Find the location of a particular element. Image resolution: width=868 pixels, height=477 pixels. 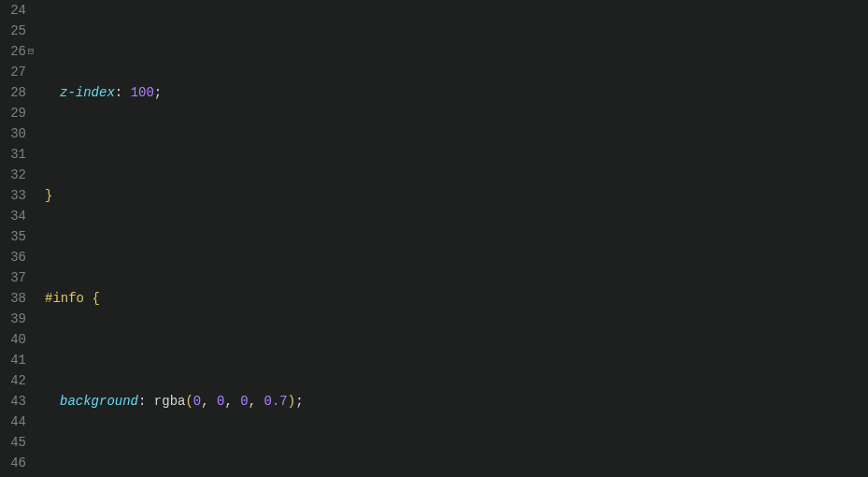

line-number: 34 is located at coordinates (15, 216).